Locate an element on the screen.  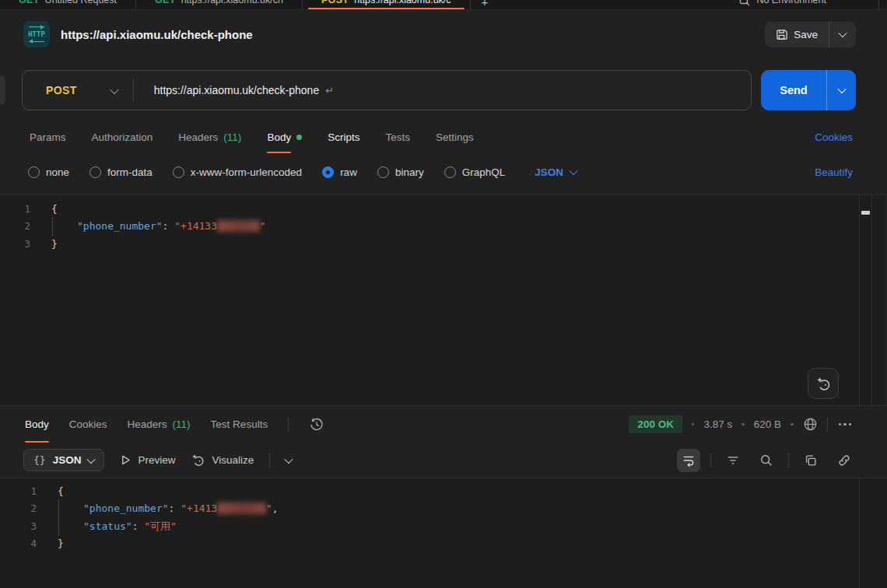
response-format-selector: {} JSON is located at coordinates (64, 460).